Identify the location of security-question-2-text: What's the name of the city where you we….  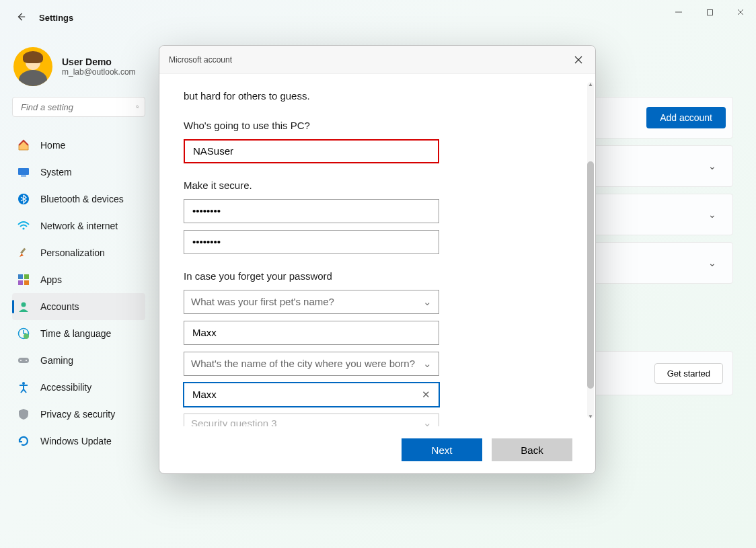
(303, 363).